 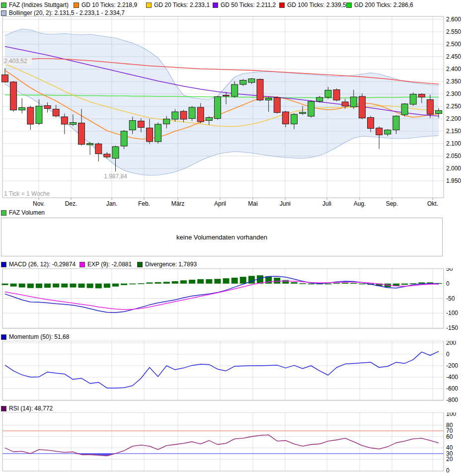 I want to click on momentum-line, so click(x=222, y=370).